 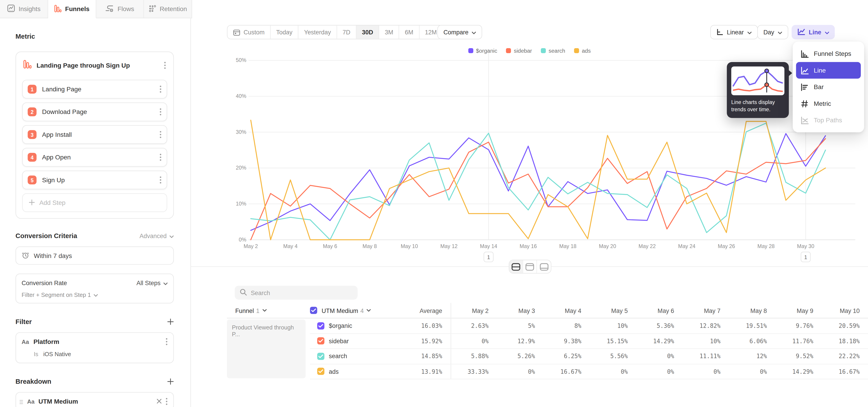 What do you see at coordinates (266, 349) in the screenshot?
I see `funnel-name-cell: Product Viewed through P...` at bounding box center [266, 349].